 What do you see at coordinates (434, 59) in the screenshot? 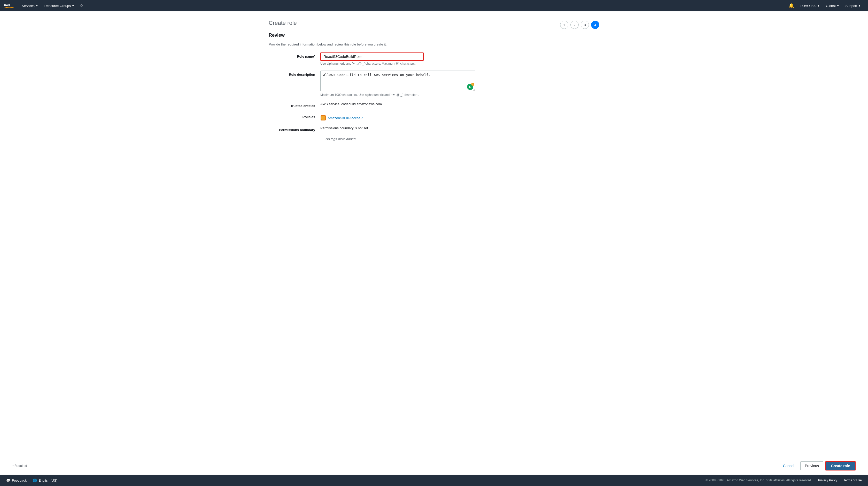
I see `role-name-row: Role name* Use alphanumeric and '+=,.@-_…` at bounding box center [434, 59].